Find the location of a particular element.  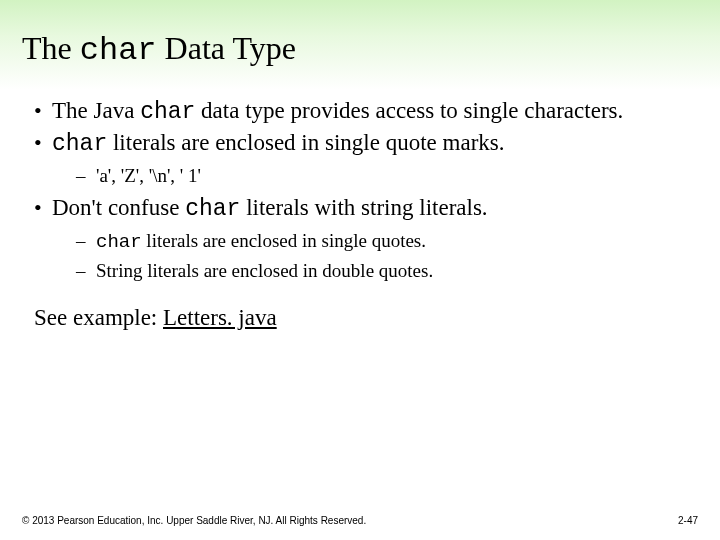

bullet-2: char literals are enclosed in single quo… is located at coordinates (360, 158).